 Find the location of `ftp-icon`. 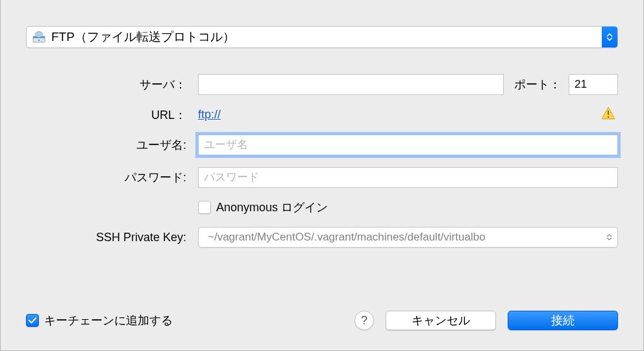

ftp-icon is located at coordinates (39, 37).